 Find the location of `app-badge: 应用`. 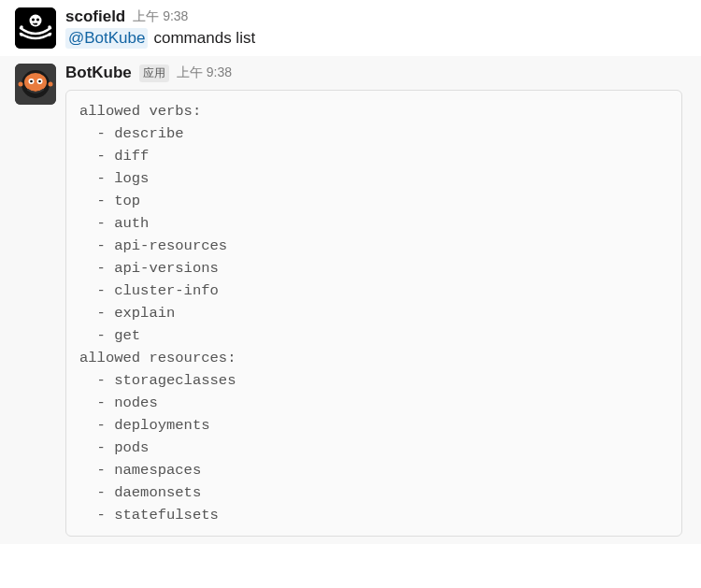

app-badge: 应用 is located at coordinates (154, 73).